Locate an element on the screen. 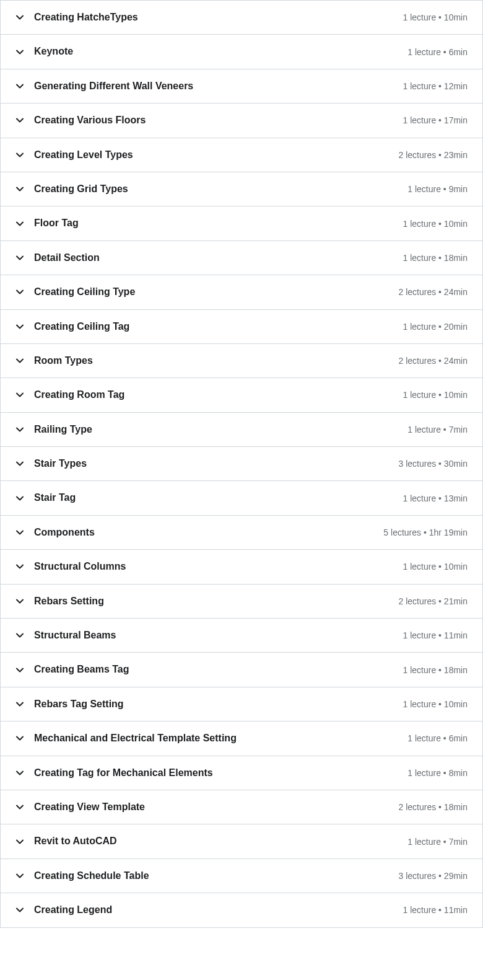  section-meta: 1 lecture • 8min is located at coordinates (437, 773).